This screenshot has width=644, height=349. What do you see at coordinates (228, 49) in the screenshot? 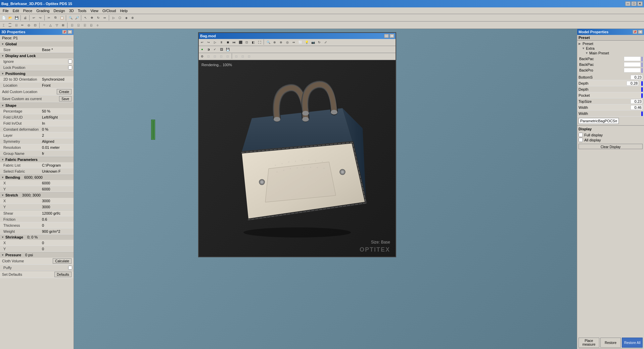
I see `bag-tb2-5: 💾` at bounding box center [228, 49].